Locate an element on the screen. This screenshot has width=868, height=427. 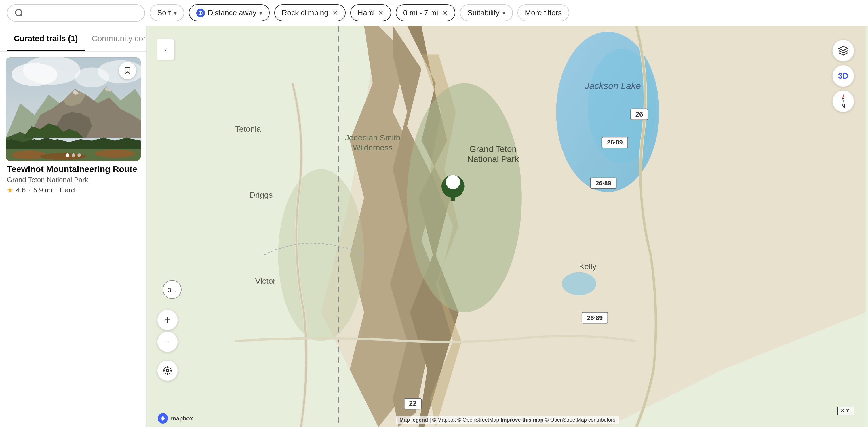
trail-meta: ★ 4.6 · 5.9 mi · Hard is located at coordinates (73, 190).